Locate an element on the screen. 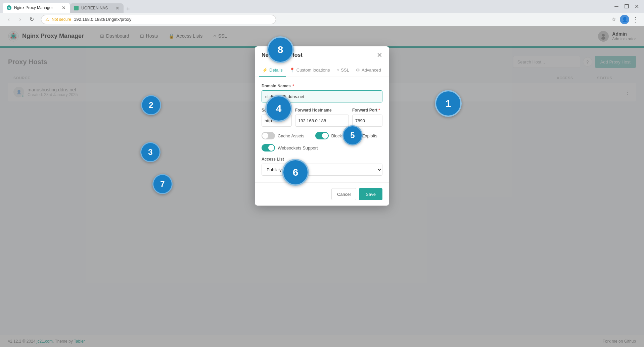  domain-names-label: Domain Names * is located at coordinates (322, 86).